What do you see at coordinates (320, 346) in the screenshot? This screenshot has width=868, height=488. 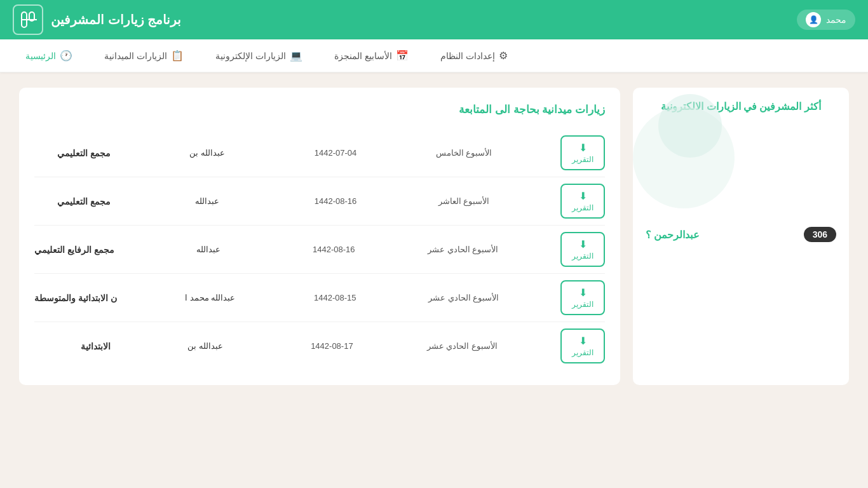 I see `table-row: ⬇ التقرير الأسبوع الحادي عشر 1442-08-17 …` at bounding box center [320, 346].